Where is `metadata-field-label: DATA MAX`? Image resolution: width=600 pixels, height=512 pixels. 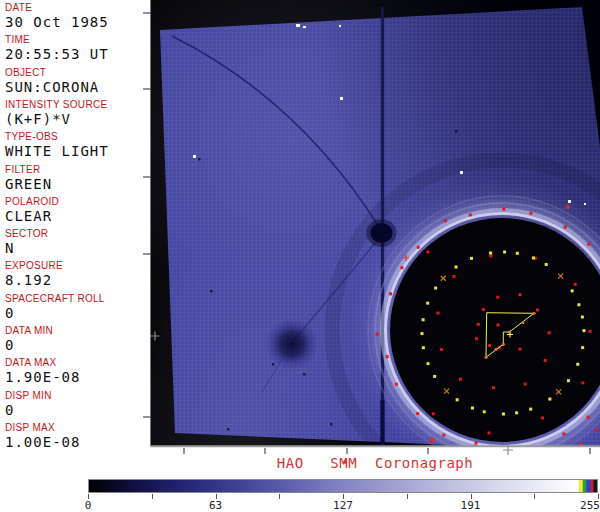
metadata-field-label: DATA MAX is located at coordinates (42, 363).